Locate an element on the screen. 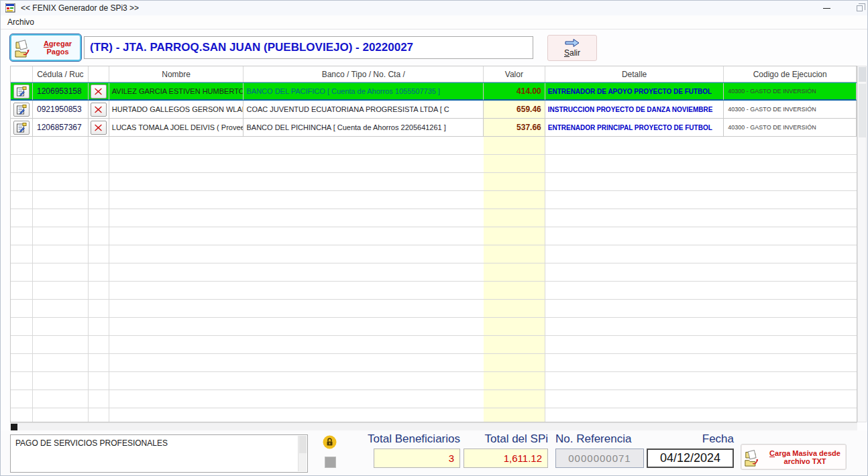 This screenshot has width=868, height=476. observacion-scroll-thumb is located at coordinates (303, 444).